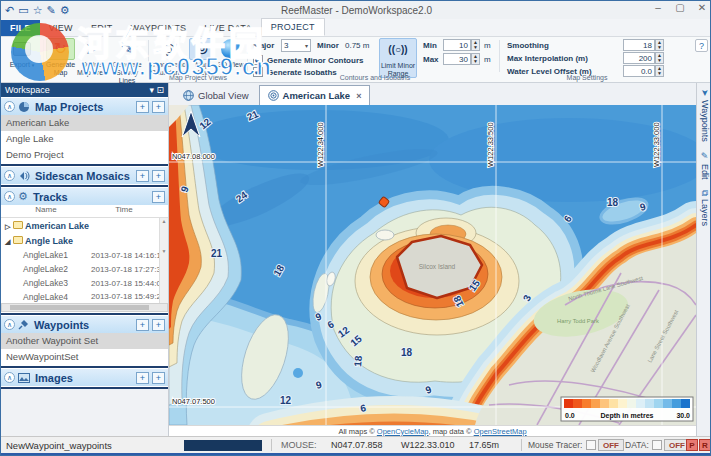 The height and width of the screenshot is (456, 711). Describe the element at coordinates (84, 139) in the screenshot. I see `list-item-angle-lake: Angle Lake` at that location.